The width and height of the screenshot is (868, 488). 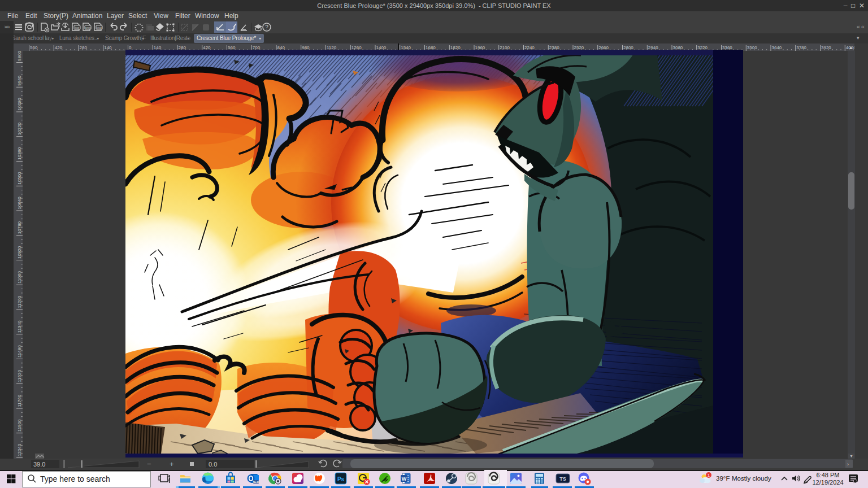 What do you see at coordinates (99, 28) in the screenshot?
I see `svg-text: psd` at bounding box center [99, 28].